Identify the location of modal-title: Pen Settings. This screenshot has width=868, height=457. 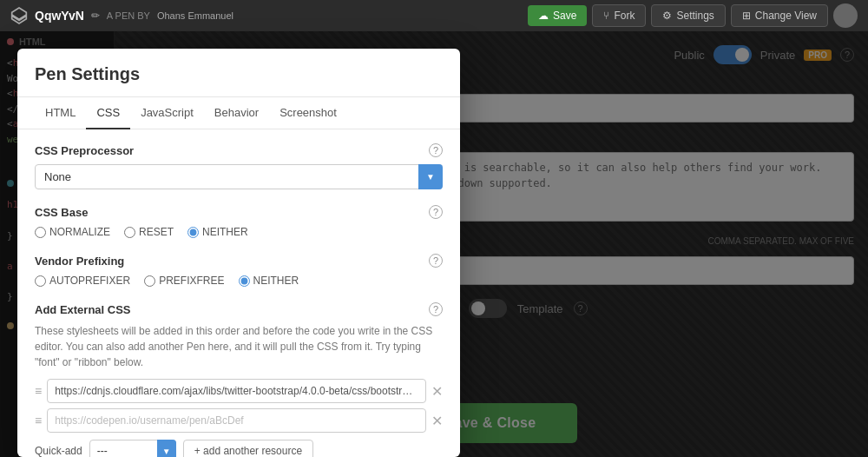
(239, 75).